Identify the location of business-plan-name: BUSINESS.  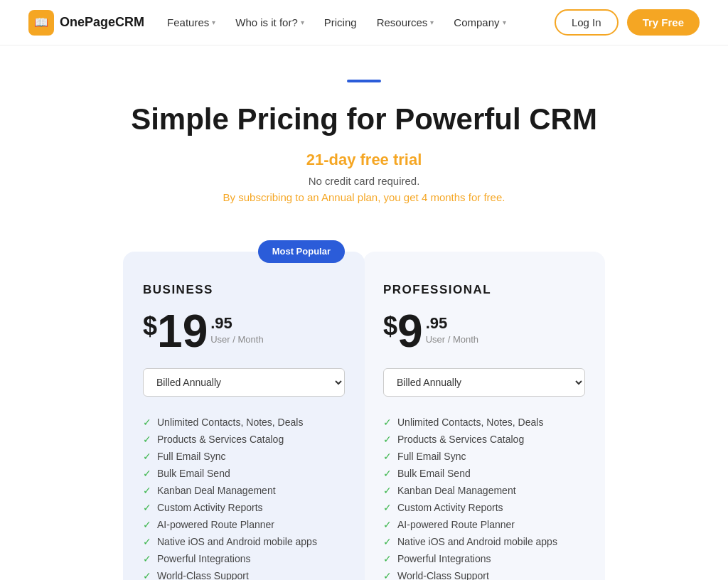
(244, 290).